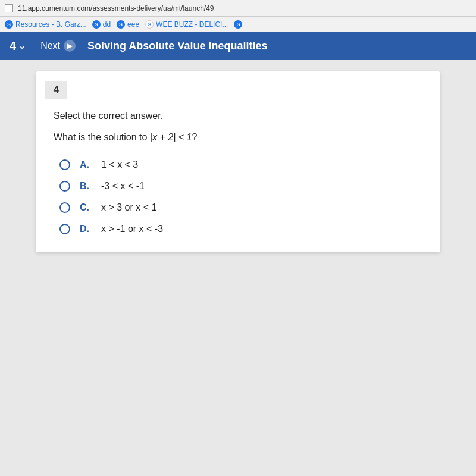 The height and width of the screenshot is (476, 476). What do you see at coordinates (133, 24) in the screenshot?
I see `bookmark-label-eee: eee` at bounding box center [133, 24].